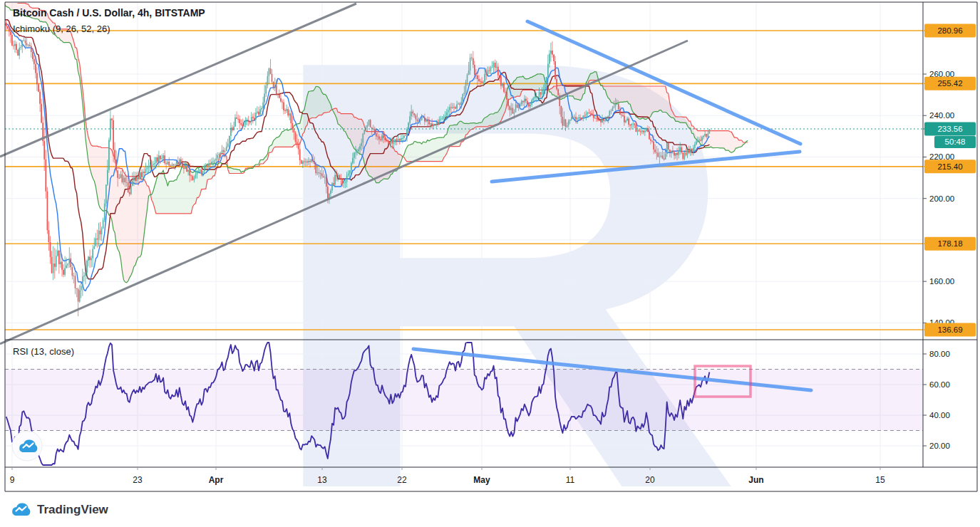 The image size is (980, 527). I want to click on svg-text: 240.00, so click(942, 115).